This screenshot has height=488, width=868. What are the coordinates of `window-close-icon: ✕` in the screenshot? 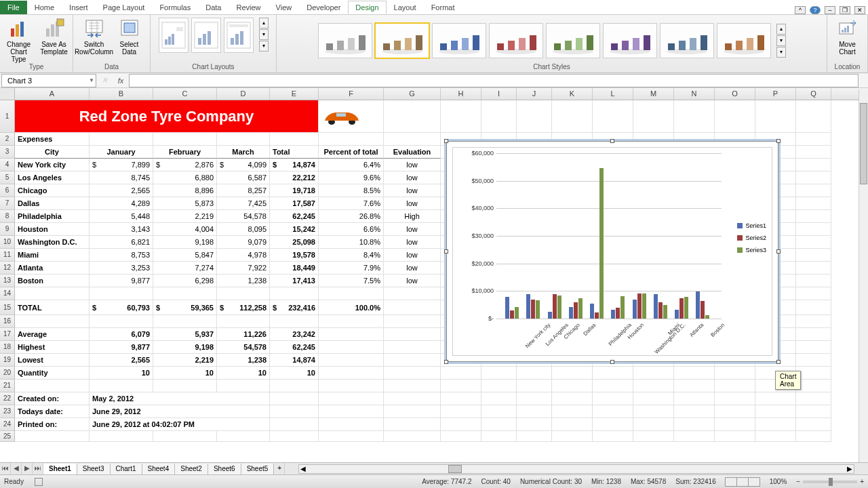 It's located at (860, 10).